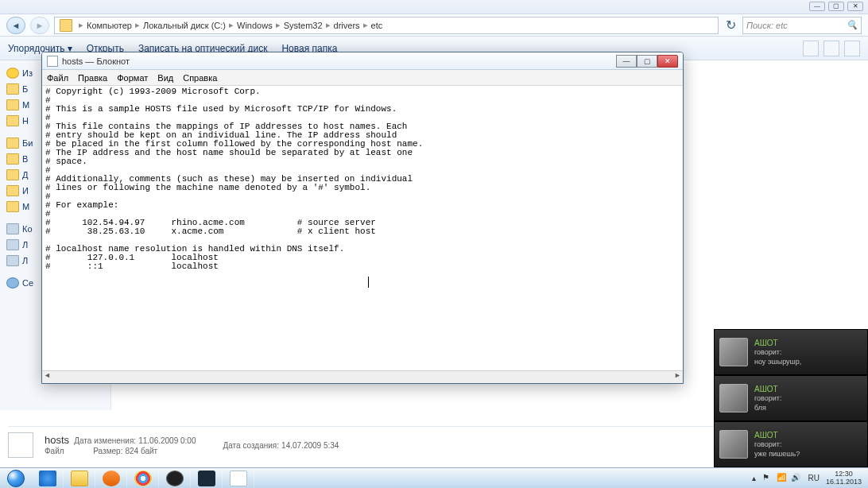 This screenshot has width=868, height=488. What do you see at coordinates (791, 352) in the screenshot?
I see `chat-notification: АШОТ говорит: ноу эшырушр,` at bounding box center [791, 352].